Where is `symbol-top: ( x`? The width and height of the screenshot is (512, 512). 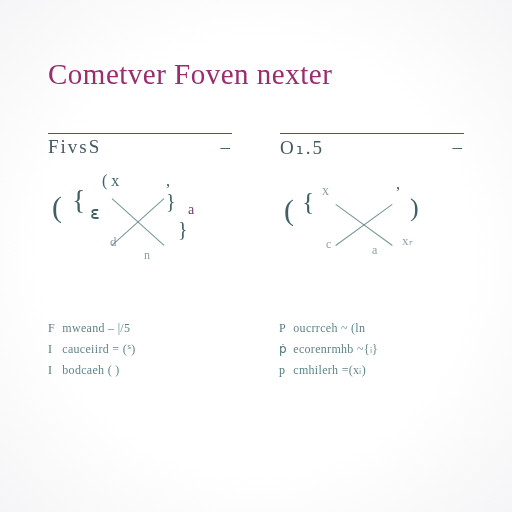
symbol-top: ( x is located at coordinates (110, 181).